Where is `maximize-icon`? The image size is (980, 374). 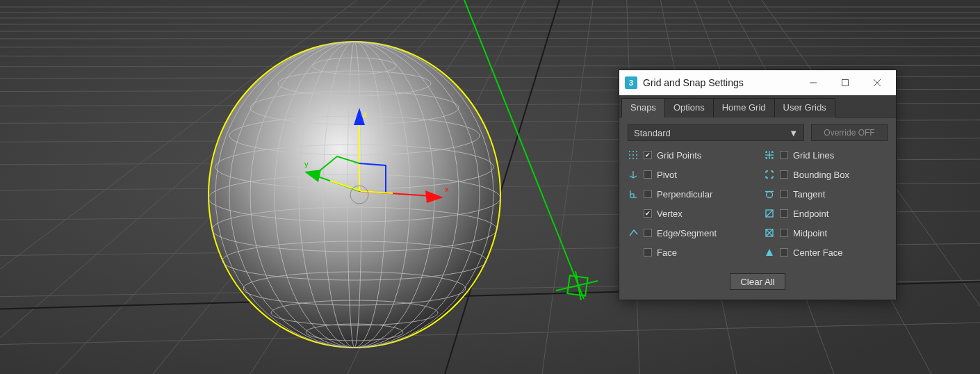 maximize-icon is located at coordinates (845, 83).